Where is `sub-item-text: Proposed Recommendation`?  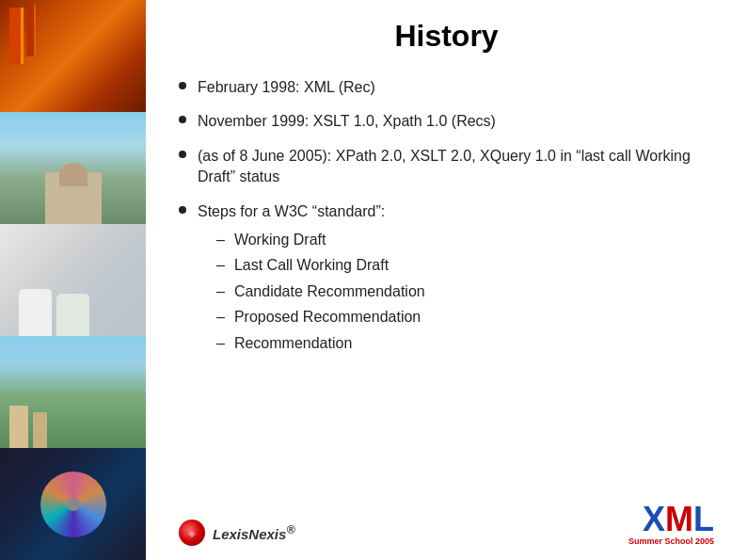 sub-item-text: Proposed Recommendation is located at coordinates (327, 317).